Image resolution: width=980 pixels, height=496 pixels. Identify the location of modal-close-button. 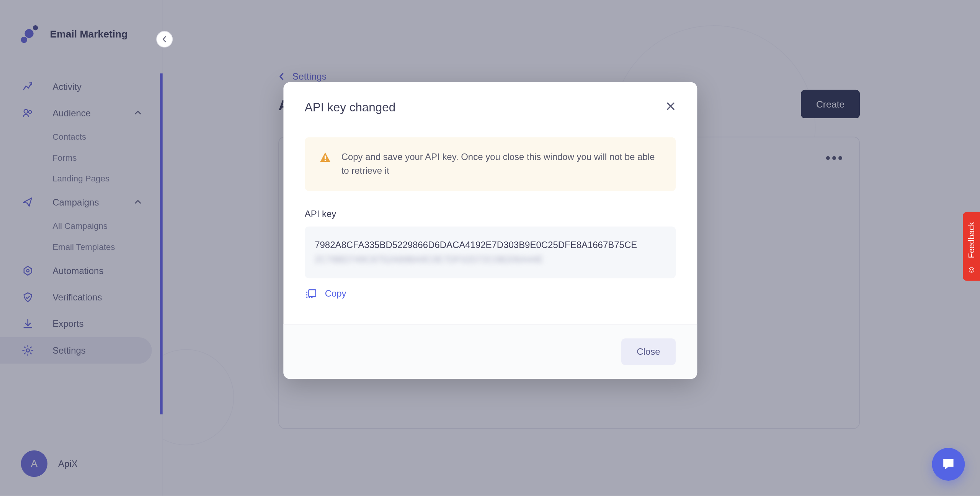
(670, 107).